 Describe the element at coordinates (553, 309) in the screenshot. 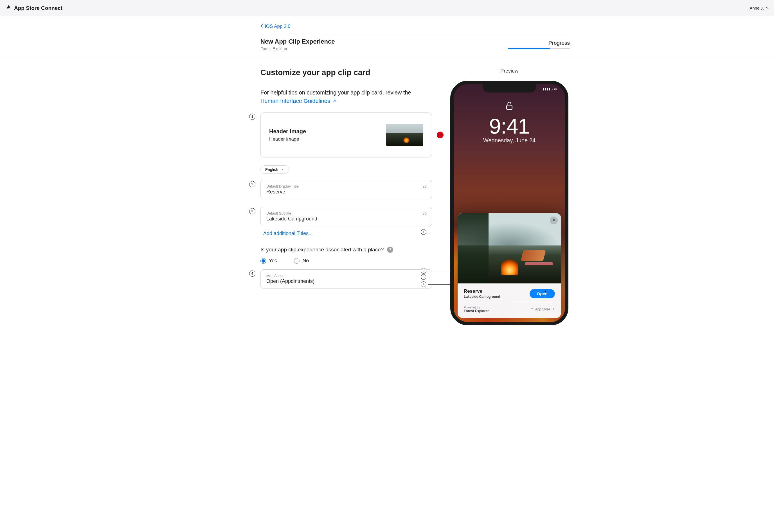

I see `chevron-right-icon` at that location.